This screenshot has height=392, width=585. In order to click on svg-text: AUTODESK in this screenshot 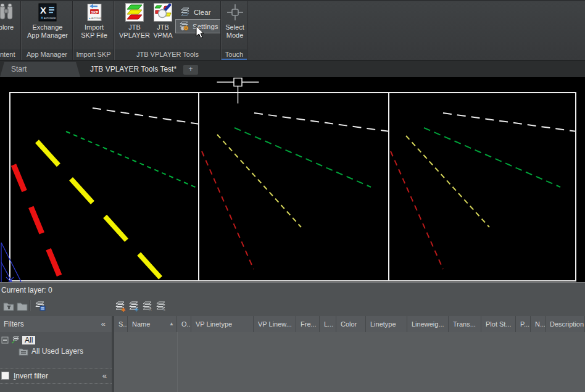, I will do `click(98, 19)`.